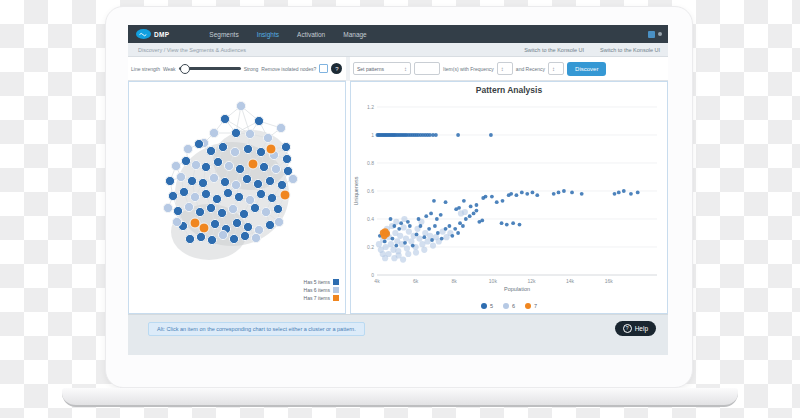  What do you see at coordinates (630, 50) in the screenshot?
I see `switch-ui-link-2: Switch to the Konsole UI` at bounding box center [630, 50].